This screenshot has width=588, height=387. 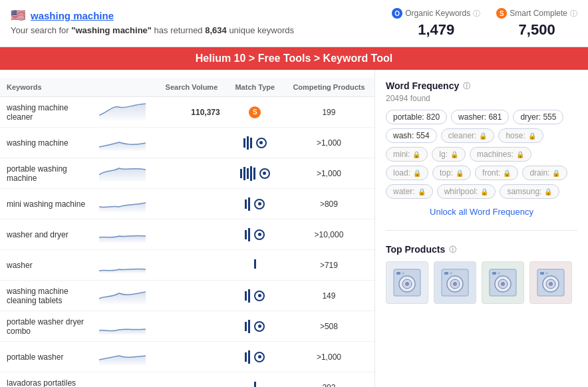 I want to click on smart-value: 7,500, so click(x=537, y=30).